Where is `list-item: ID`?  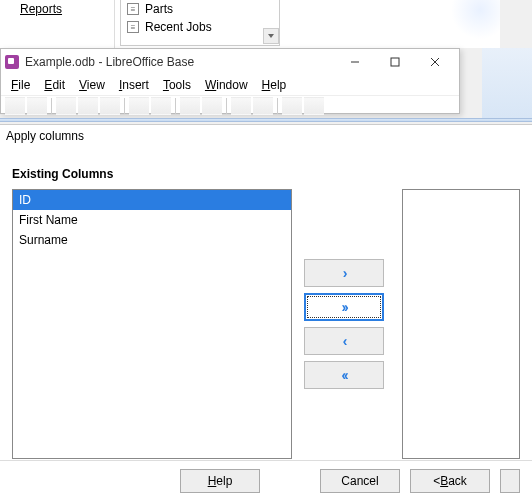
list-item: ID is located at coordinates (152, 200).